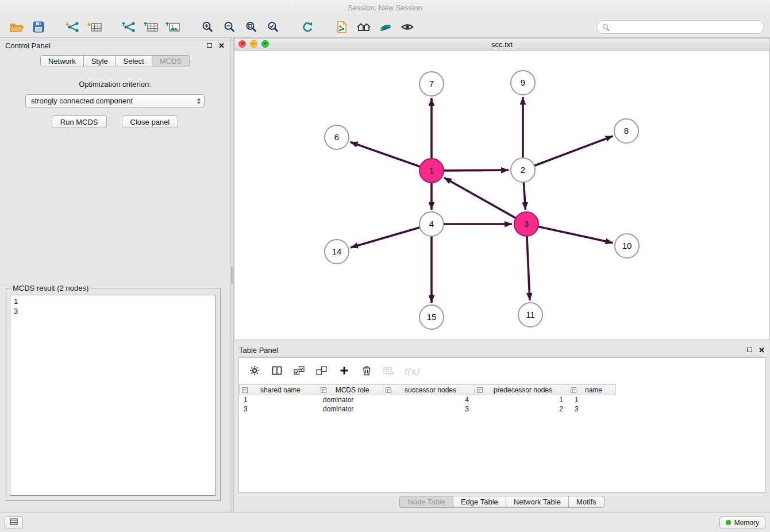 Image resolution: width=770 pixels, height=532 pixels. Describe the element at coordinates (351, 390) in the screenshot. I see `column-header-MCDS-role: MCDS role` at that location.